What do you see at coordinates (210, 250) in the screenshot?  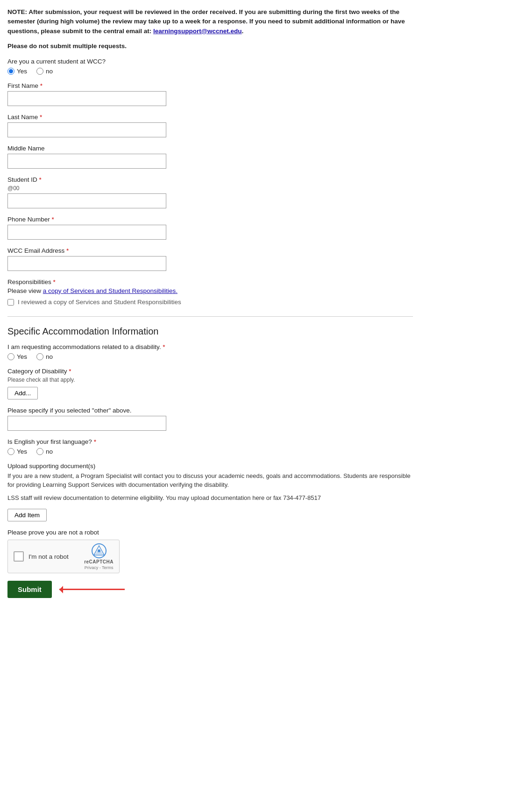 I see `wcc-email-label: WCC Email Address *` at bounding box center [210, 250].